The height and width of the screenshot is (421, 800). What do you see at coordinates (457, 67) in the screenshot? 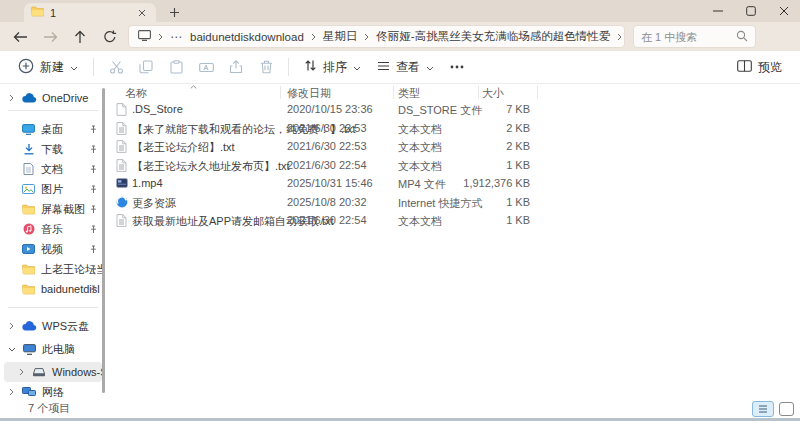
I see `more-options-icon` at bounding box center [457, 67].